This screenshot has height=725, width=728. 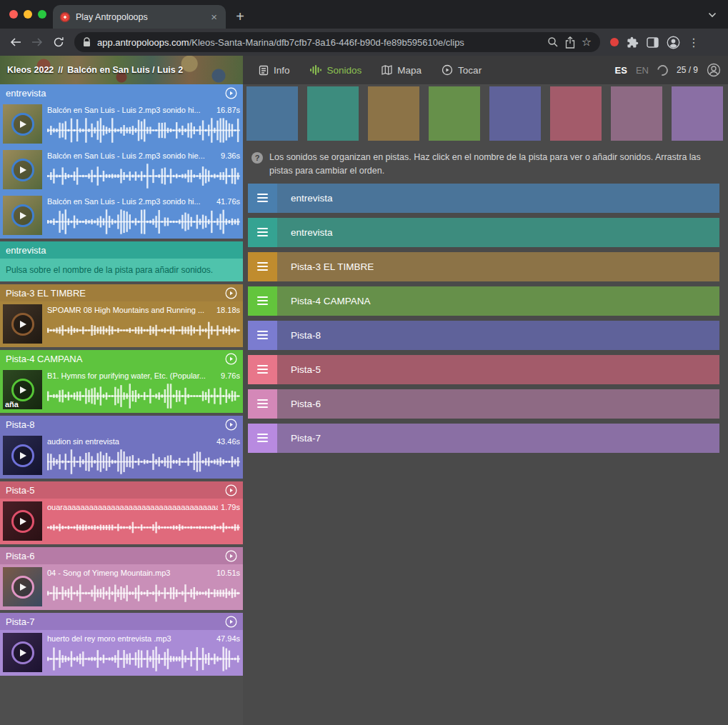 I want to click on clip-thumbnail: aña, so click(x=23, y=390).